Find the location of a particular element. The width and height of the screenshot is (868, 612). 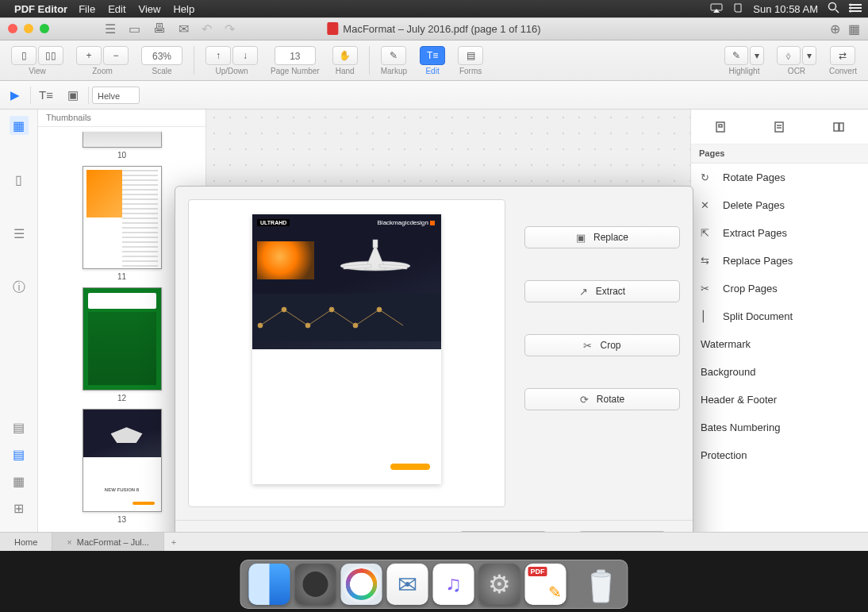

menu-icon is located at coordinates (855, 10).